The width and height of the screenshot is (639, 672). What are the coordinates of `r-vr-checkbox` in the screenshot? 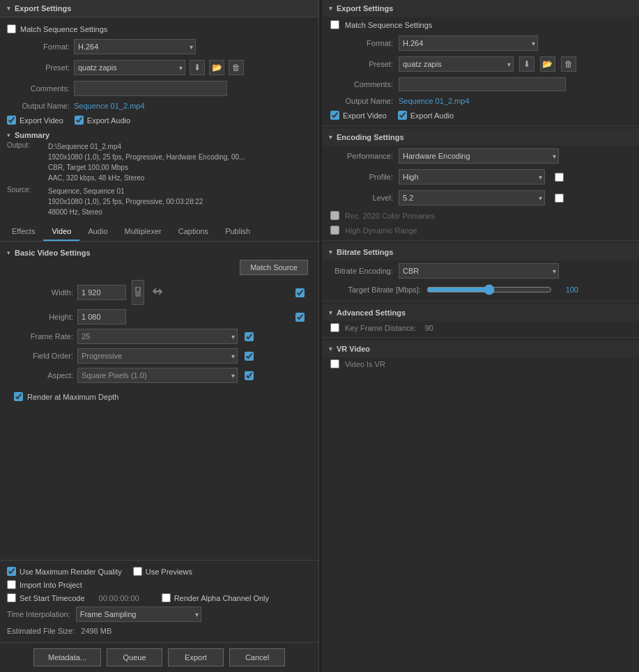 It's located at (334, 364).